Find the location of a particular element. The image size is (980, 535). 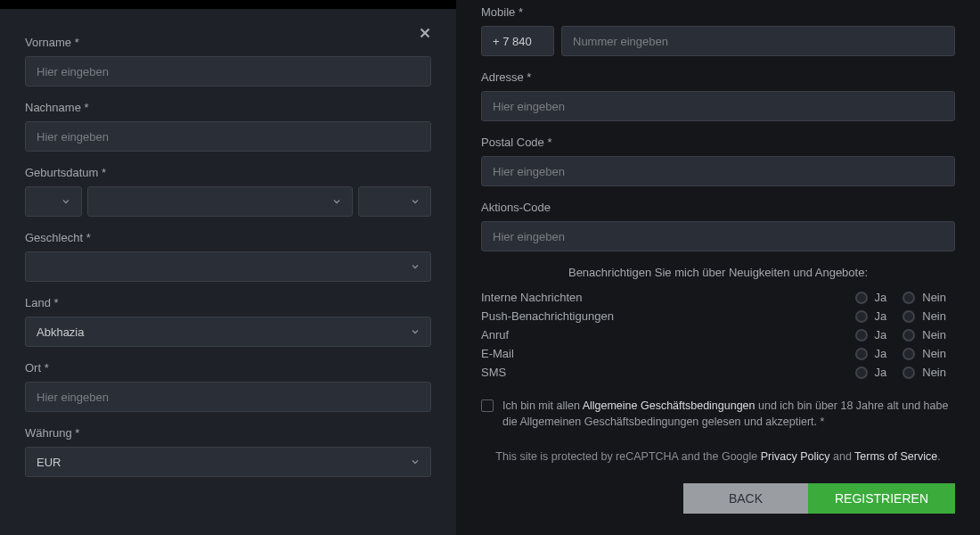

notification-heading: Benachrichtigen Sie mich über Neuigkeite… is located at coordinates (718, 273).